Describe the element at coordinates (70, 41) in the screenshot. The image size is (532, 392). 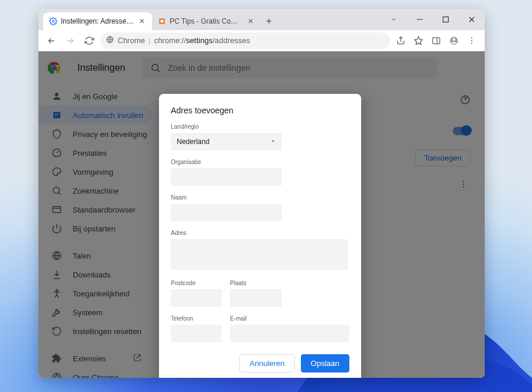
I see `nav-forward-icon` at that location.